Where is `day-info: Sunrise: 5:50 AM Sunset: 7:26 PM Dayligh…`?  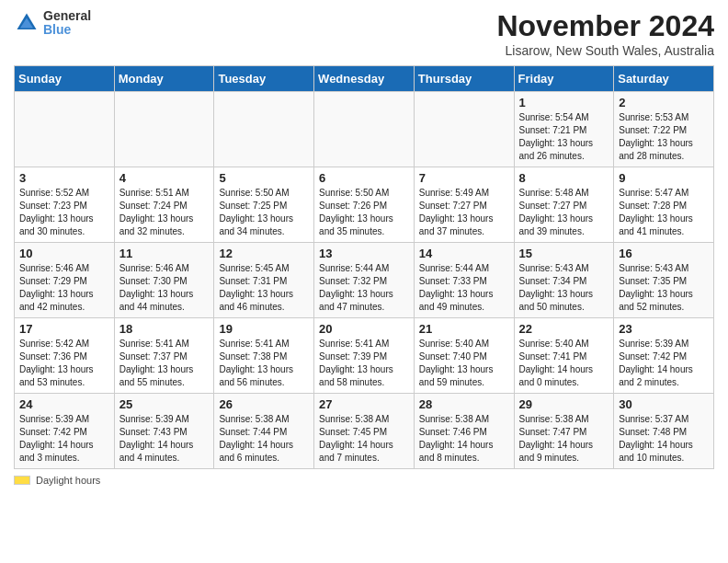
day-info: Sunrise: 5:50 AM Sunset: 7:26 PM Dayligh… is located at coordinates (364, 213).